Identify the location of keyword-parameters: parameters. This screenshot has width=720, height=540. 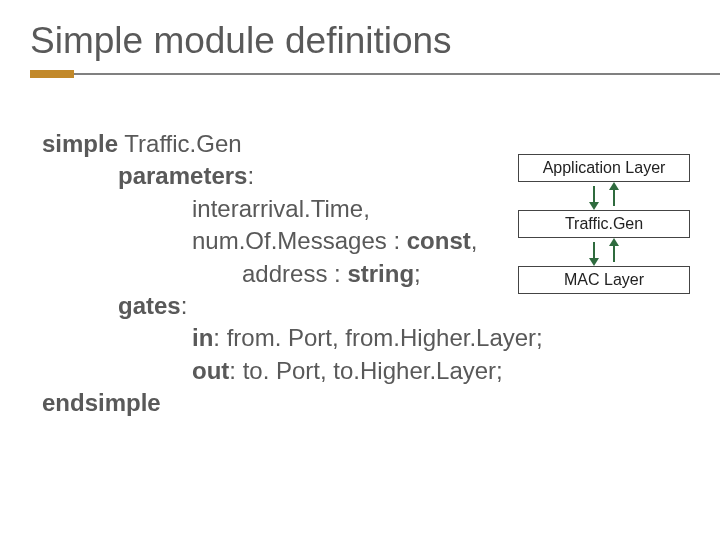
(182, 176).